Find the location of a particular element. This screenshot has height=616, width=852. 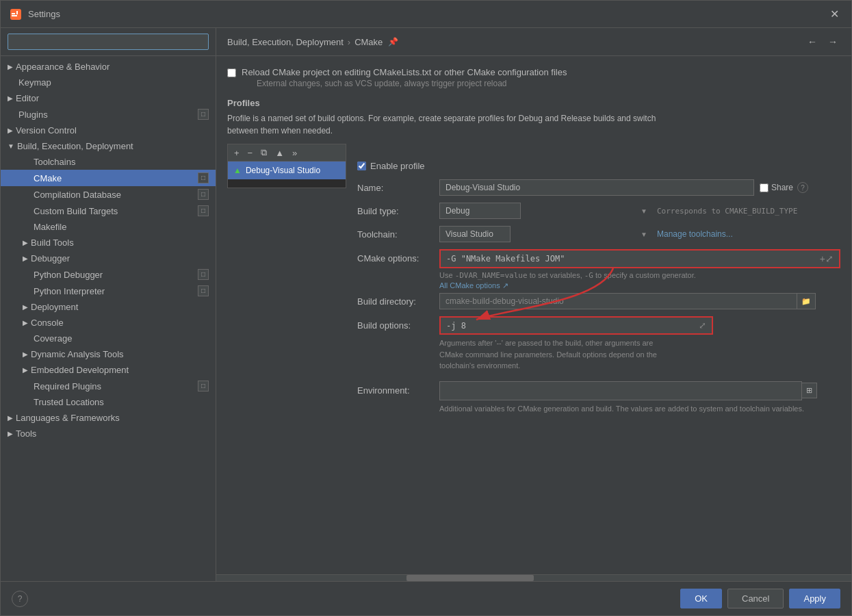

sidebar-item-editor: ▶ Editor is located at coordinates (108, 99).